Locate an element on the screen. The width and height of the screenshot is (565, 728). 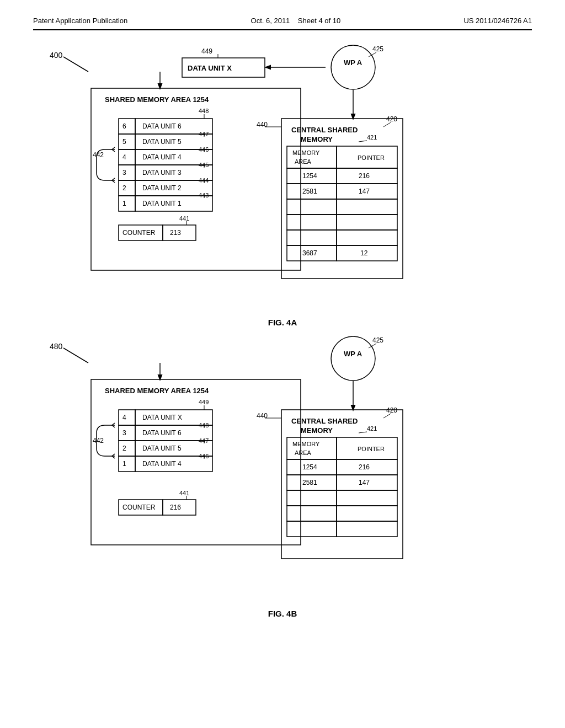
page-header: Patent Application Publication Oct. 6, 2… is located at coordinates (282, 23).